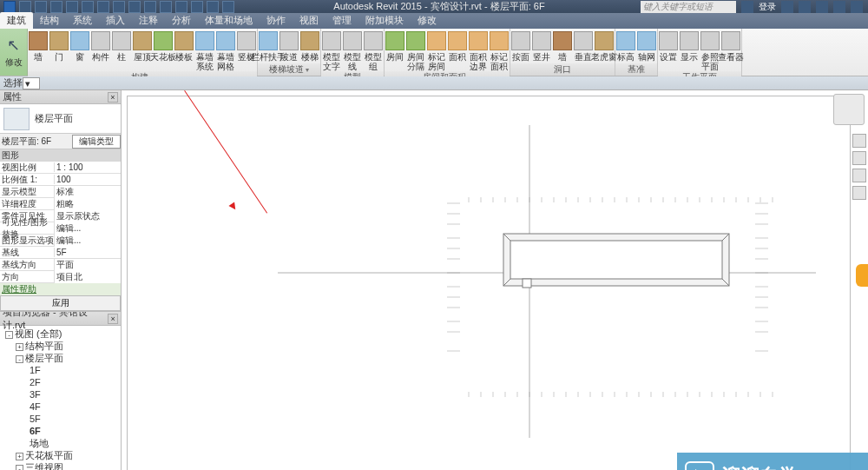 The image size is (868, 470). I want to click on type-selector: 楼层平面, so click(61, 119).